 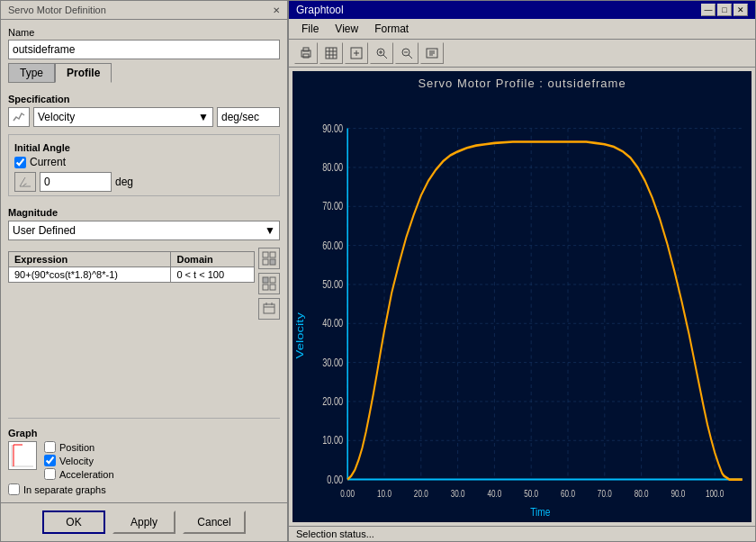 What do you see at coordinates (20, 162) in the screenshot?
I see `current-checkbox` at bounding box center [20, 162].